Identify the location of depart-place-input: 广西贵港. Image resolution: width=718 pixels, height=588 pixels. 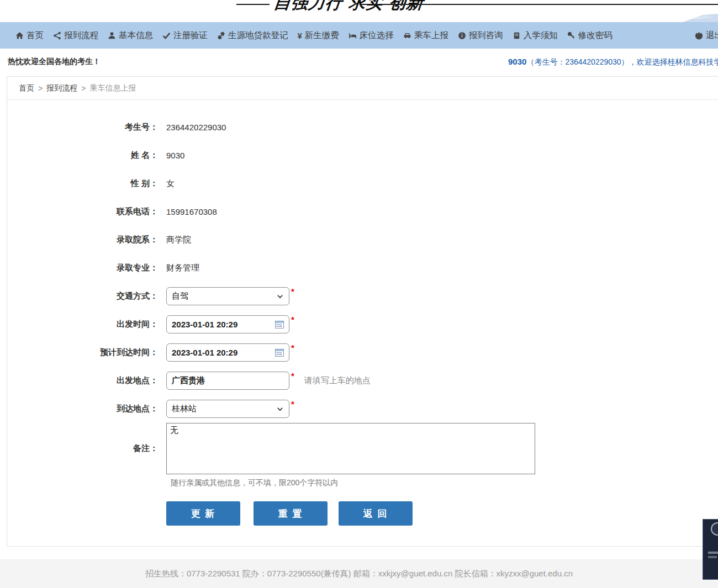
(228, 381).